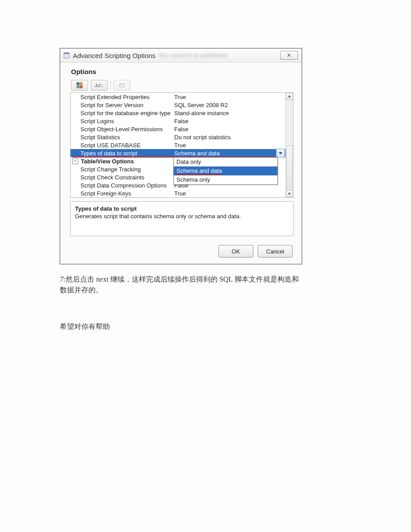 This screenshot has width=411, height=532. What do you see at coordinates (226, 171) in the screenshot?
I see `dropdown-option-selected: Schema and data` at bounding box center [226, 171].